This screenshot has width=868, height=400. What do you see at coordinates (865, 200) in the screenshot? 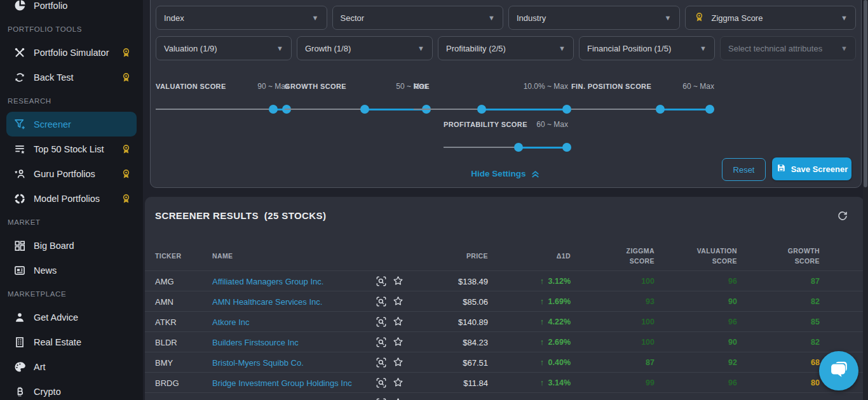
I see `page-scrollbar` at bounding box center [865, 200].